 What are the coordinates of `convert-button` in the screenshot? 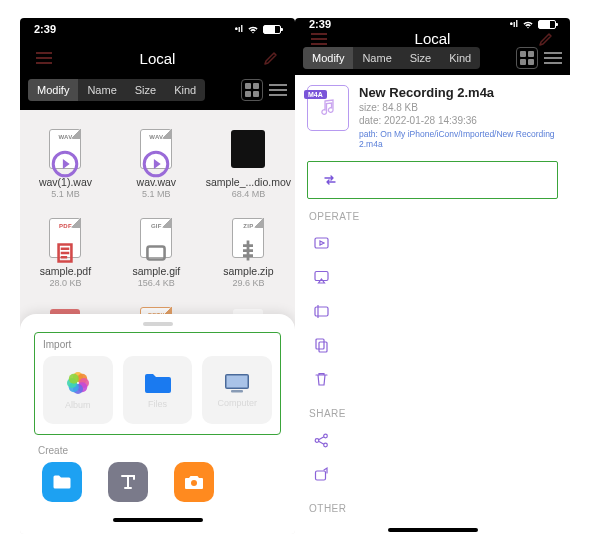 It's located at (432, 180).